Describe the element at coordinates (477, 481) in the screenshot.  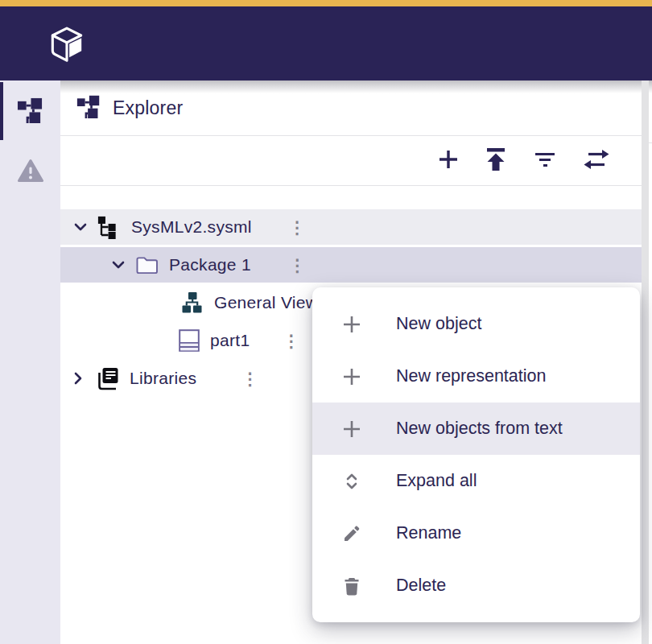
I see `menu-item-expand-all: Expand all` at that location.